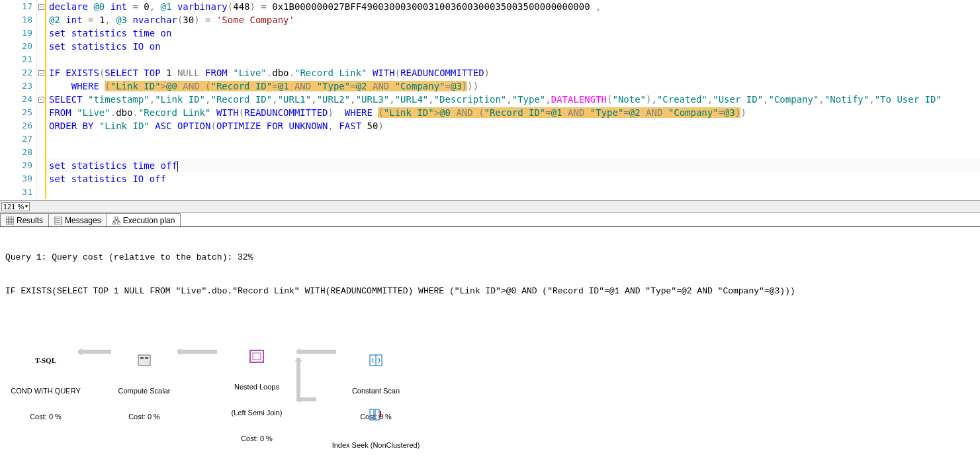  What do you see at coordinates (19, 46) in the screenshot?
I see `line-number: 20` at bounding box center [19, 46].